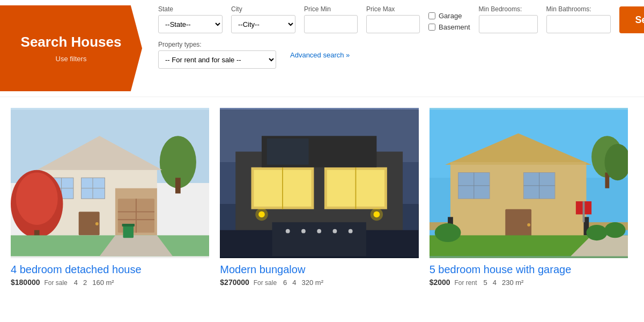  What do you see at coordinates (401, 55) in the screenshot?
I see `filters-row2: Property types: -- For rent and for sale…` at bounding box center [401, 55].